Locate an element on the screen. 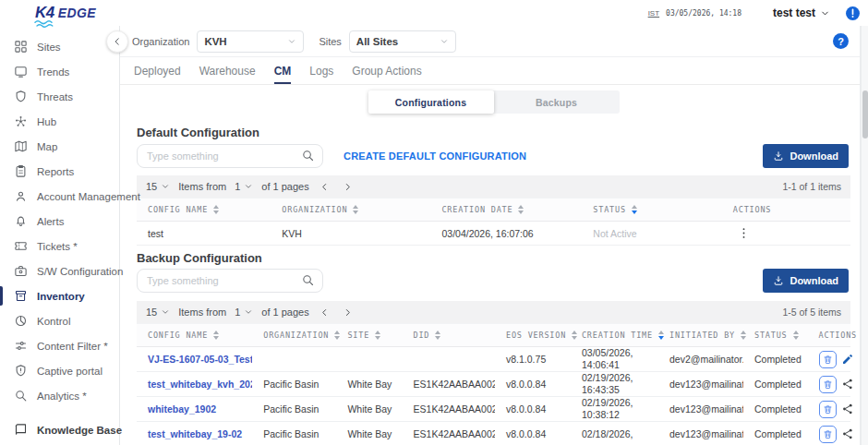  column-header: EOS VERSION is located at coordinates (533, 335).